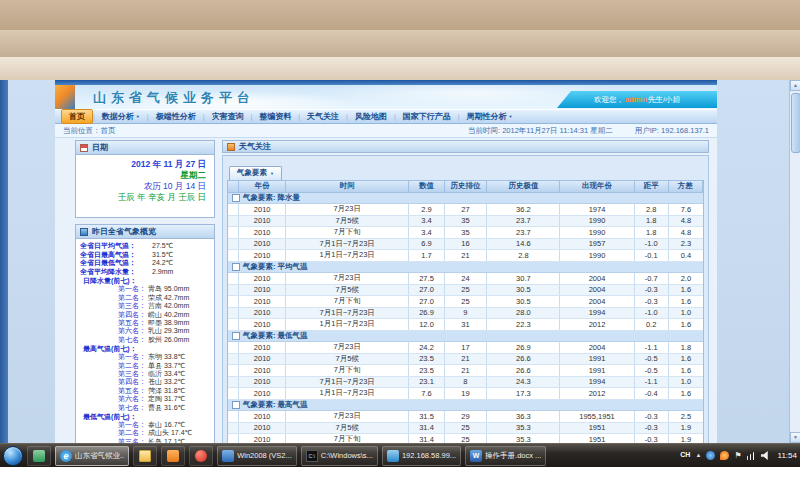  What do you see at coordinates (466, 210) in the screenshot?
I see `table-cell: 27` at bounding box center [466, 210].